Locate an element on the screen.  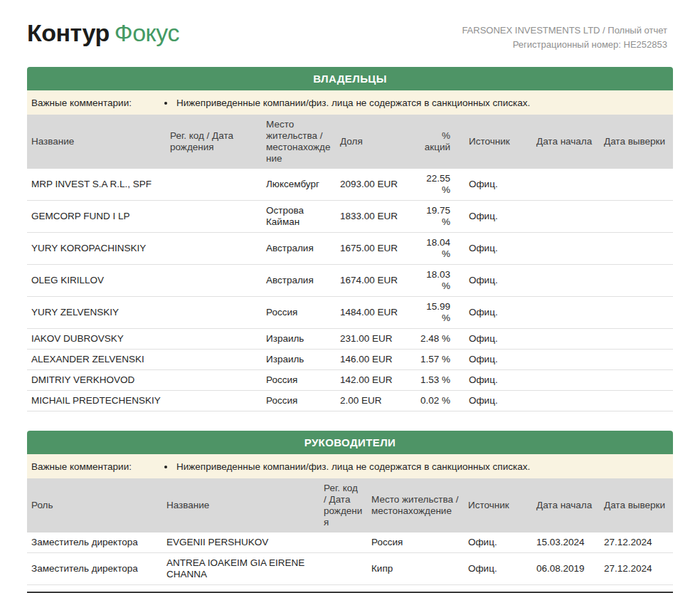
cell: 15.99 % is located at coordinates (440, 313).